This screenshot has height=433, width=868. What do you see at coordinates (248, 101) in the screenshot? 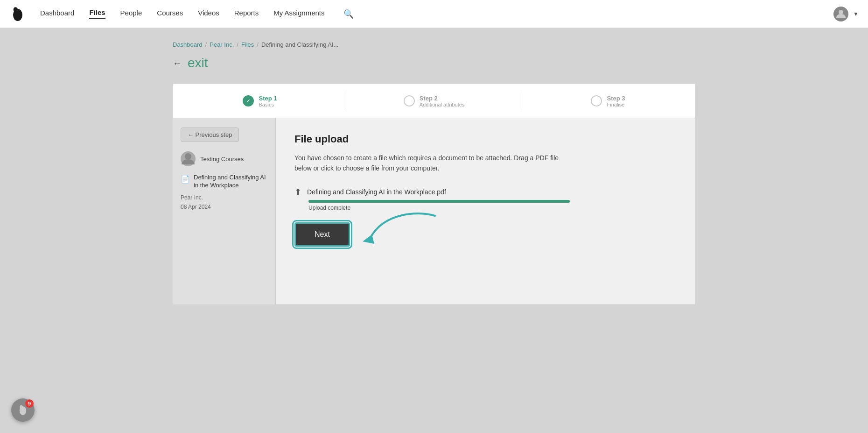
I see `step-1-circle: ✓` at bounding box center [248, 101].